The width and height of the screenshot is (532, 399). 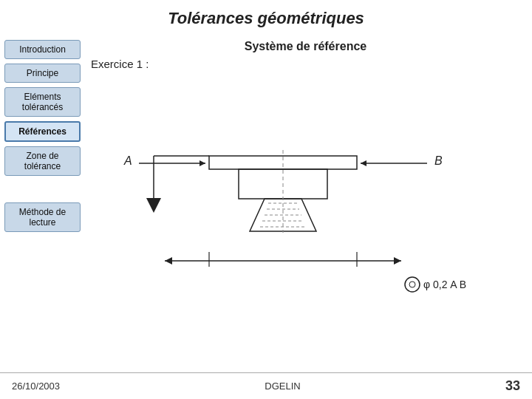 What do you see at coordinates (445, 284) in the screenshot?
I see `svg-text: φ 0,2 A B` at bounding box center [445, 284].